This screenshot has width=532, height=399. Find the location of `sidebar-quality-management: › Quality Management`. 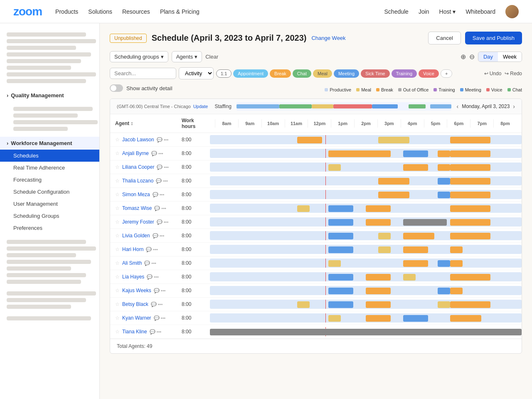

sidebar-quality-management: › Quality Management is located at coordinates (50, 96).